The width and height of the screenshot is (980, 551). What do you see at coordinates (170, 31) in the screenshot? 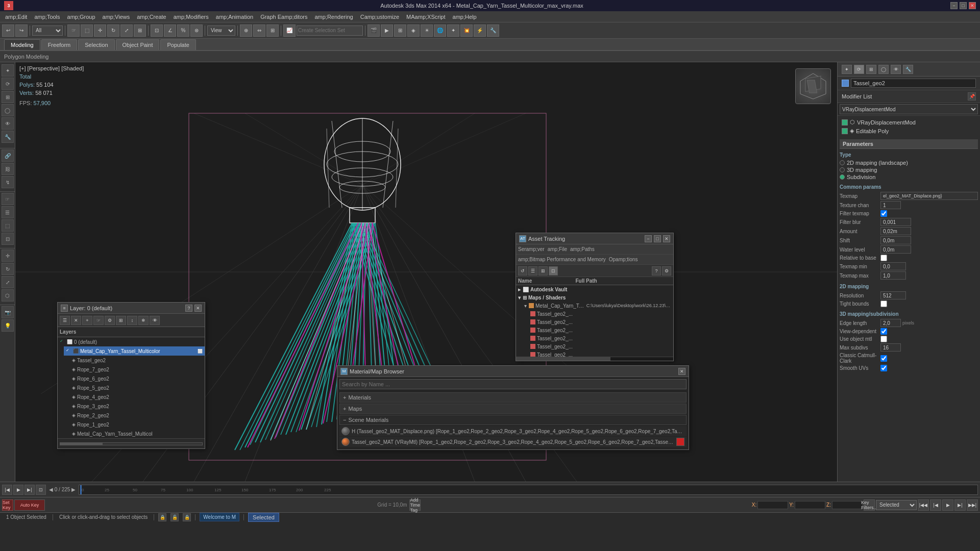
I see `angle-snap-button: ∠` at bounding box center [170, 31].